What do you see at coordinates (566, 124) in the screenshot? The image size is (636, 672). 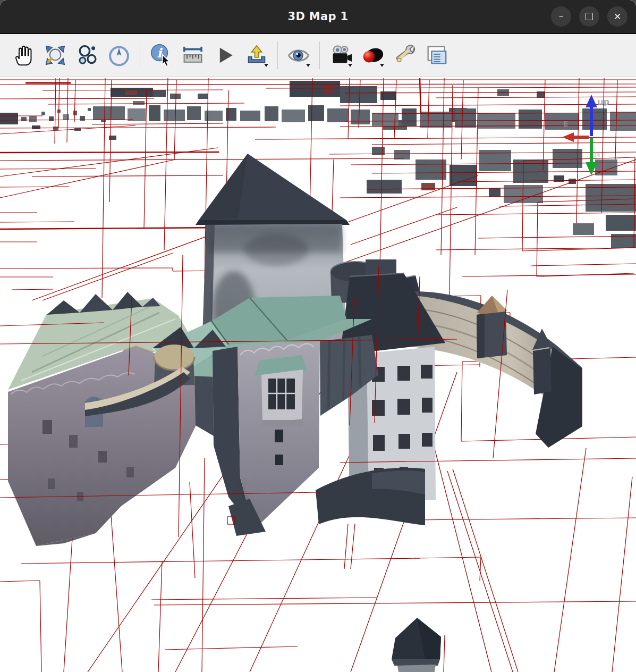 I see `axis-east-label: E` at bounding box center [566, 124].